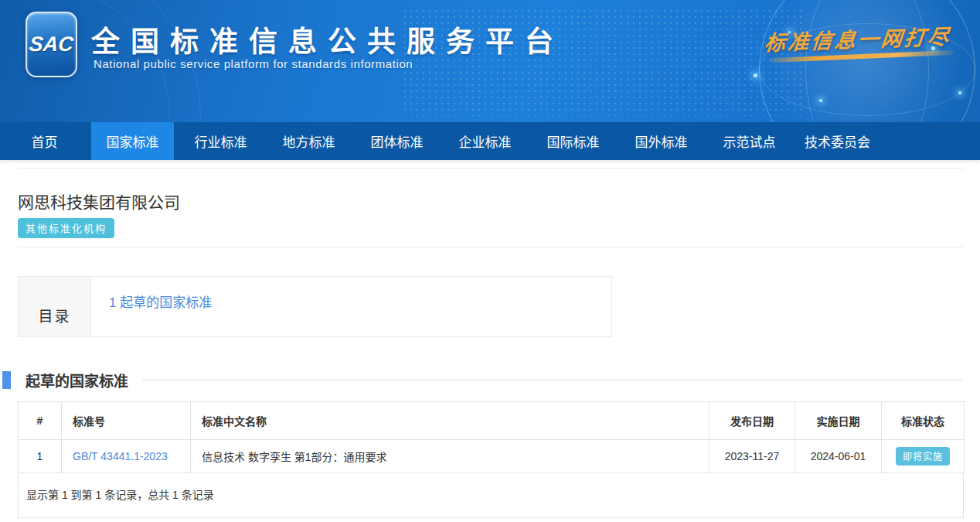 The width and height of the screenshot is (980, 522). What do you see at coordinates (492, 456) in the screenshot?
I see `table-row: 1 GB/T 43441.1-2023 信息技术 数字孪生 第1部分：通用要求 …` at bounding box center [492, 456].